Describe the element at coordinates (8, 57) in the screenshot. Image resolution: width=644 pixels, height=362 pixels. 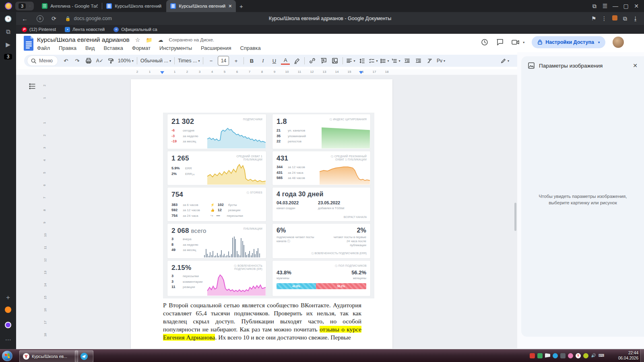
I see `sidebar-badge-3: 3` at that location.